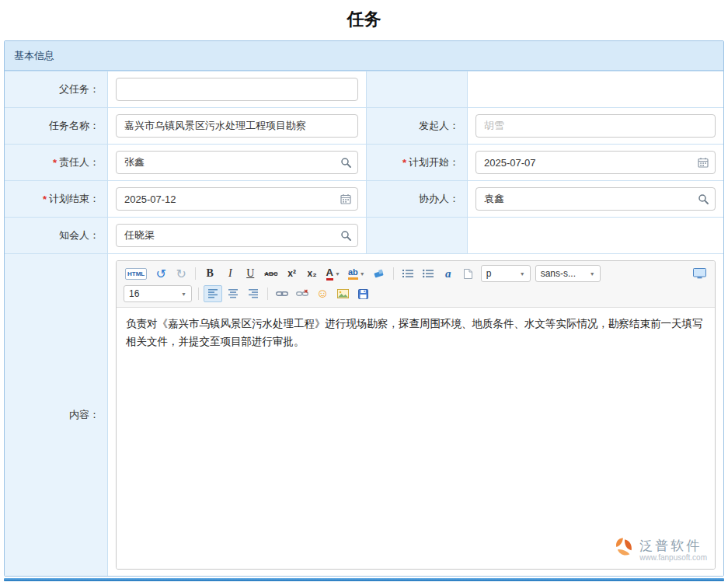  What do you see at coordinates (434, 162) in the screenshot?
I see `plan-start-label-text: 计划开始：` at bounding box center [434, 162].